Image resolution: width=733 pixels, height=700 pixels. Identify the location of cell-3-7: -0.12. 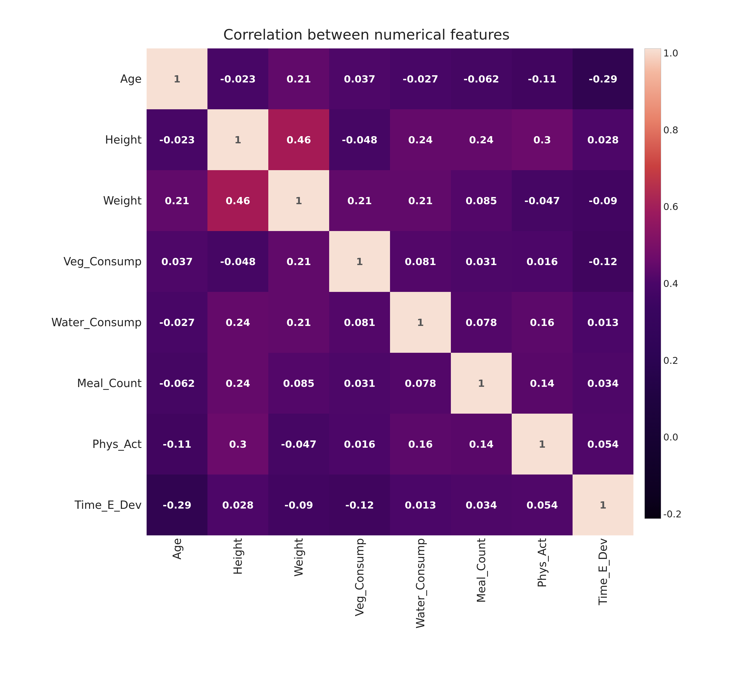
(603, 261).